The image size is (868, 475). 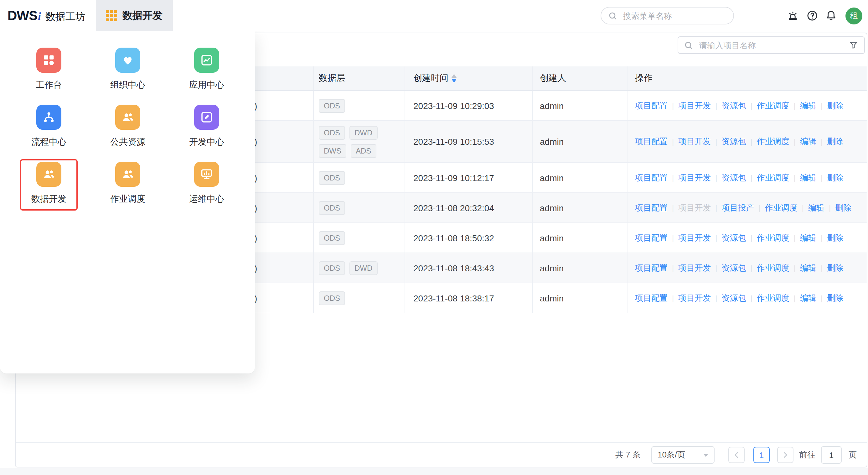 What do you see at coordinates (49, 70) in the screenshot?
I see `mega-menu-item: 工作台` at bounding box center [49, 70].